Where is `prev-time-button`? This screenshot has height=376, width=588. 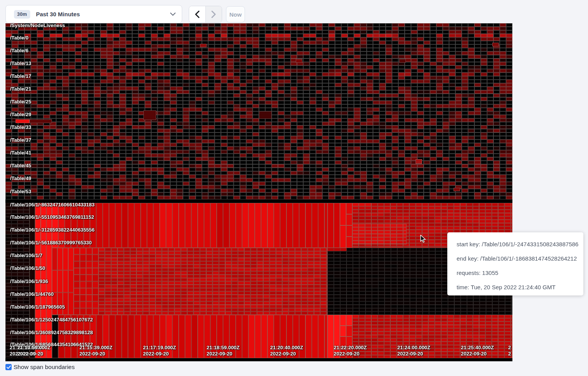 prev-time-button is located at coordinates (197, 14).